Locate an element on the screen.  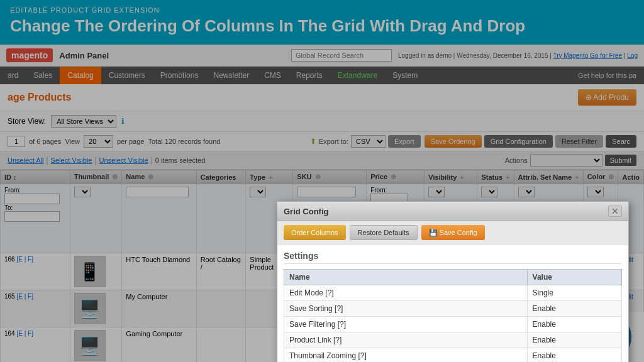
settings-title: Settings is located at coordinates (453, 258).